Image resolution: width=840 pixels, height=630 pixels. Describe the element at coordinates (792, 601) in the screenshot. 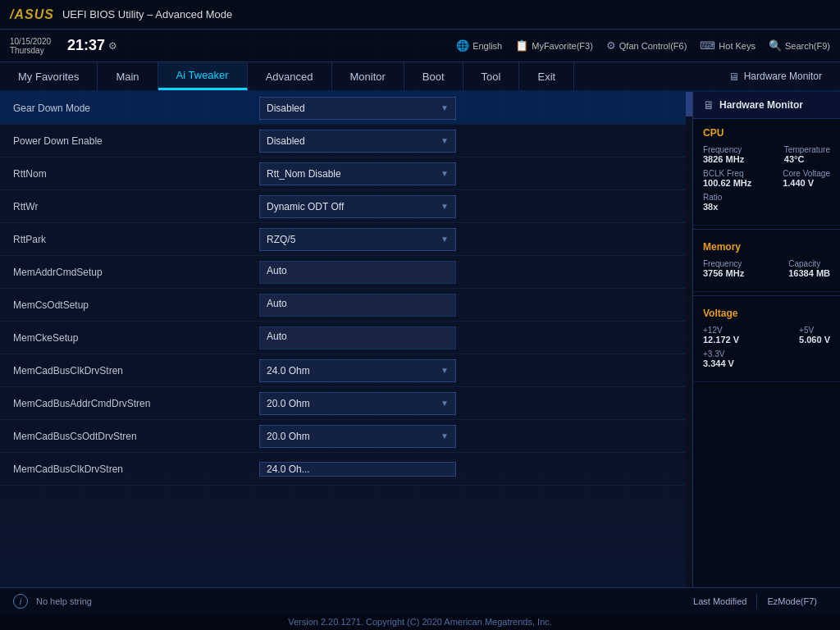

I see `ez-mode-btn: EzMode(F7)` at that location.